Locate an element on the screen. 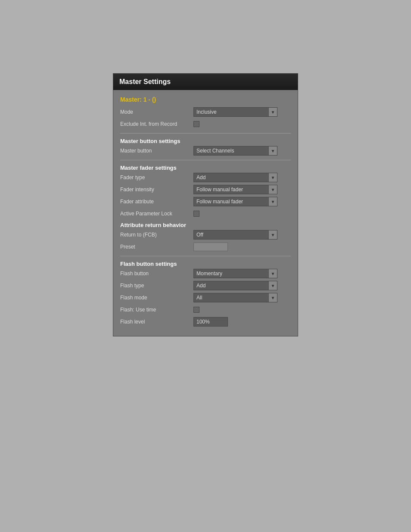  flash-button-value: Momentary is located at coordinates (209, 274).